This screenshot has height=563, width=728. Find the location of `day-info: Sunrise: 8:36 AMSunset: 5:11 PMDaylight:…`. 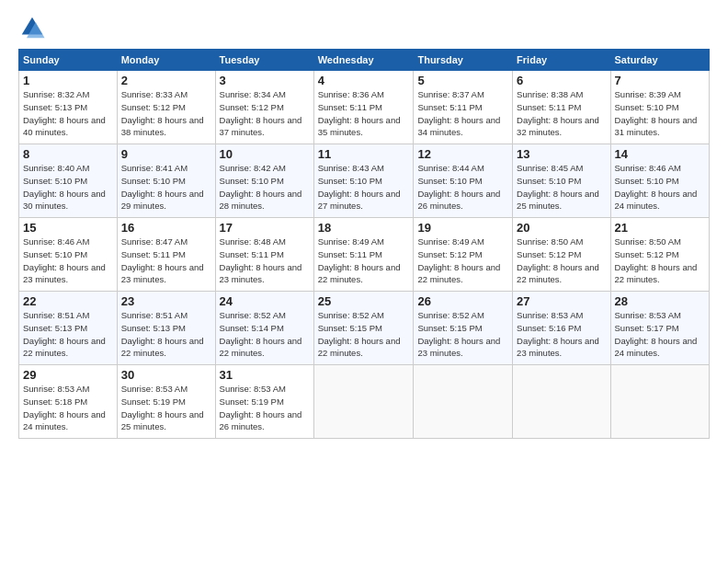

day-info: Sunrise: 8:36 AMSunset: 5:11 PMDaylight:… is located at coordinates (359, 113).